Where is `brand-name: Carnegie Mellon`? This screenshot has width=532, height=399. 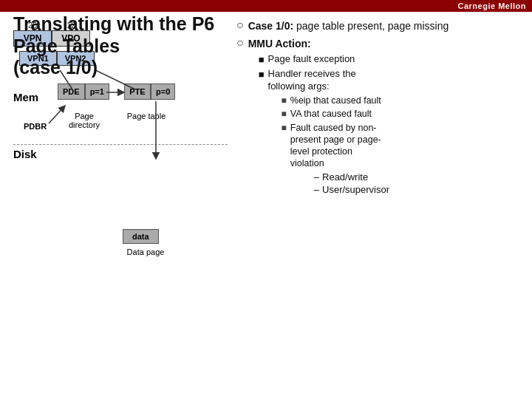 brand-name: Carnegie Mellon is located at coordinates (492, 6).